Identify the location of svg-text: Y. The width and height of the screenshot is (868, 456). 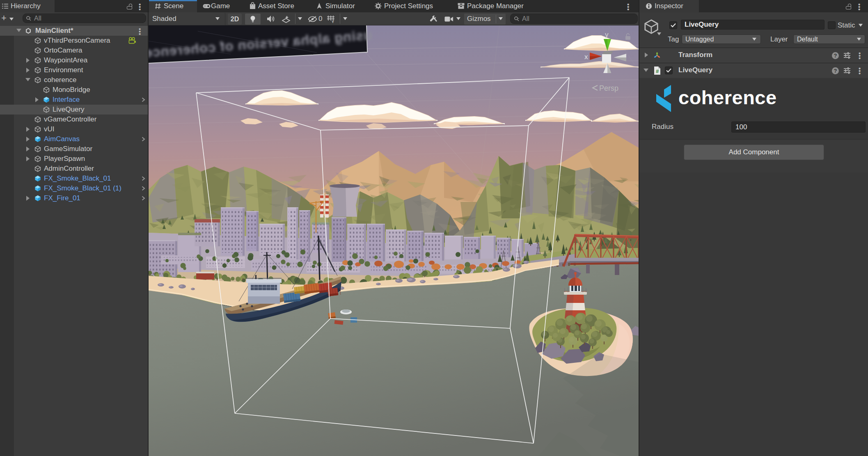
(333, 21).